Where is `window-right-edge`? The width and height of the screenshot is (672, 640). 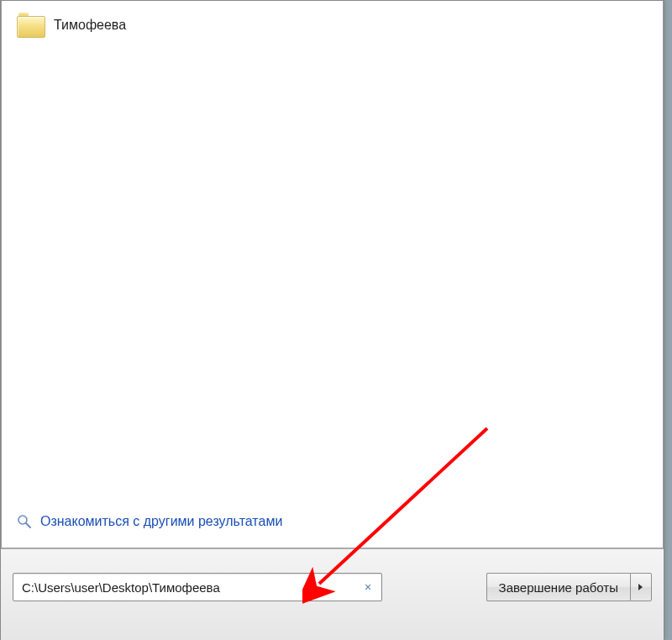 window-right-edge is located at coordinates (669, 320).